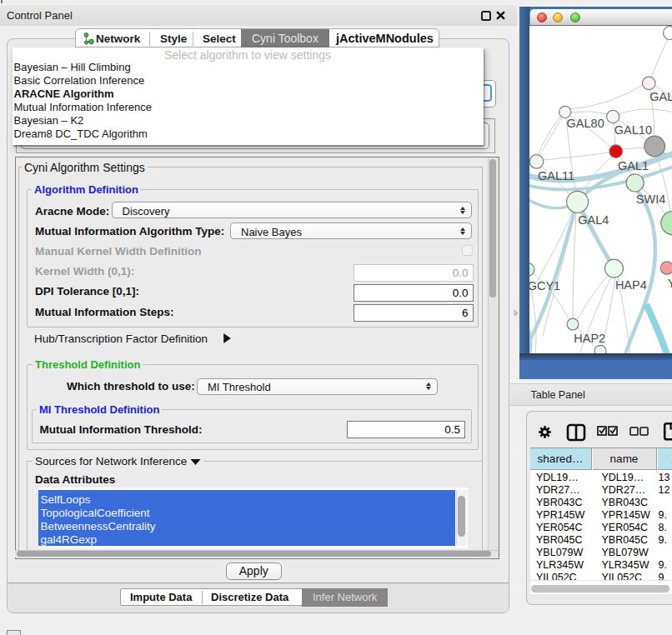  Describe the element at coordinates (630, 285) in the screenshot. I see `svg-text: HAP4` at that location.